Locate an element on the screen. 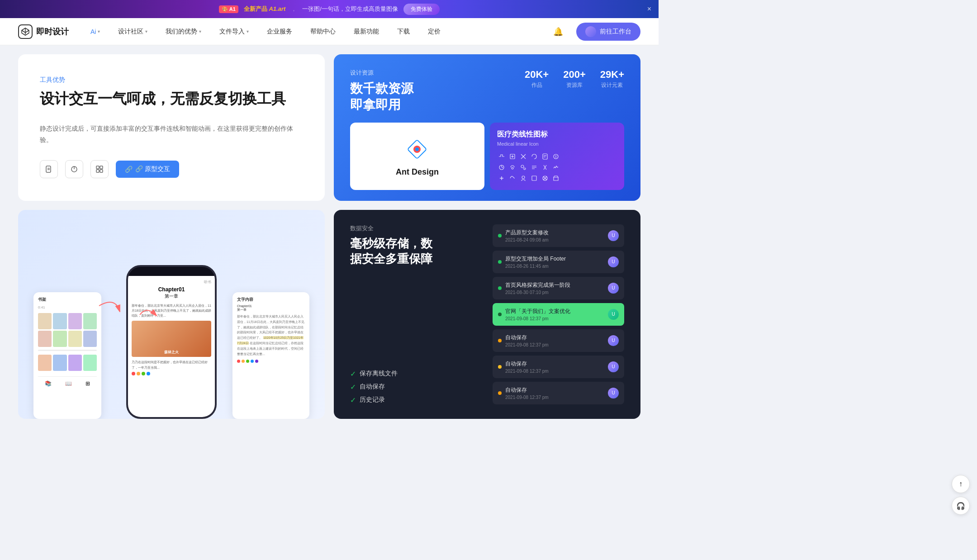  security-features-list: ✓ 保存离线文件 ✓ 自动保存 ✓ 历史记录 is located at coordinates (416, 387).